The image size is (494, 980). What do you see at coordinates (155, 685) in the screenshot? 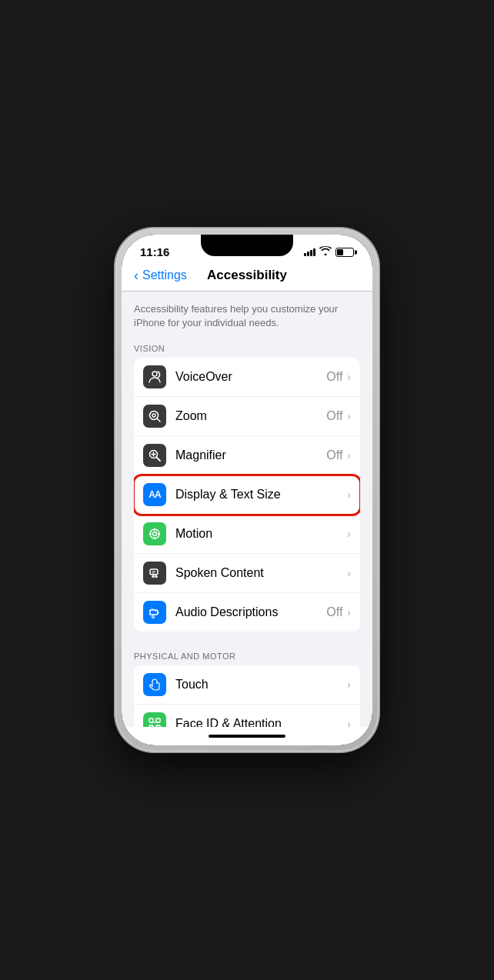
I see `touch-icon` at bounding box center [155, 685].